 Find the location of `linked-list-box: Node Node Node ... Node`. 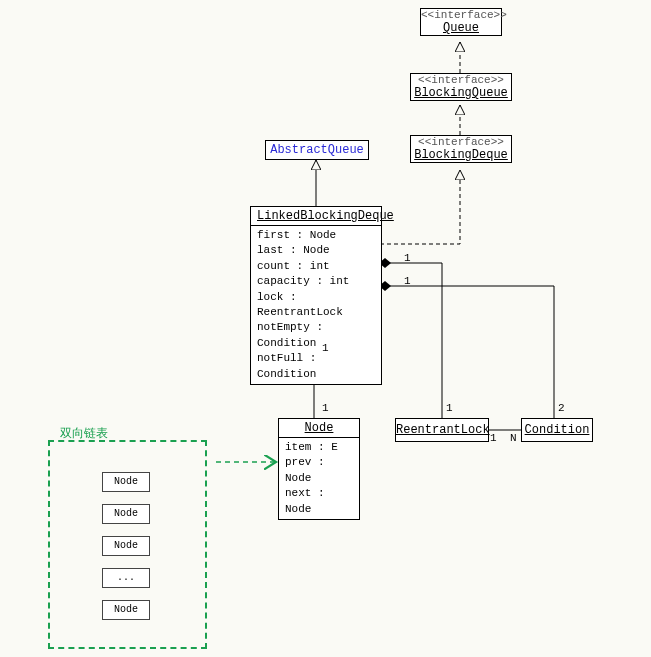

linked-list-box: Node Node Node ... Node is located at coordinates (128, 544).